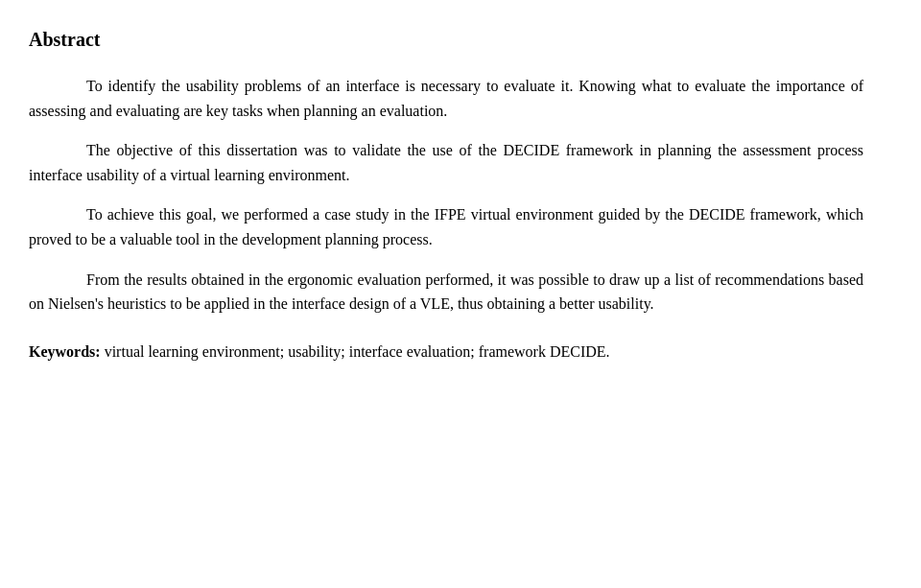 The image size is (921, 588). I want to click on paragraph-1: To identify the usability problems of an…, so click(446, 98).